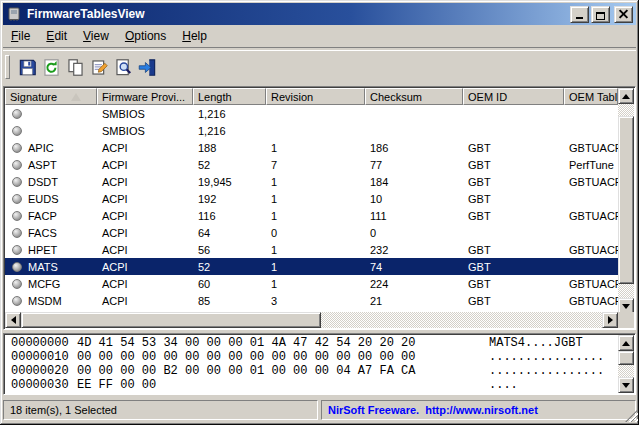 The image size is (639, 425). I want to click on column-header-firmware-provi: Firmware Provi..., so click(145, 96).